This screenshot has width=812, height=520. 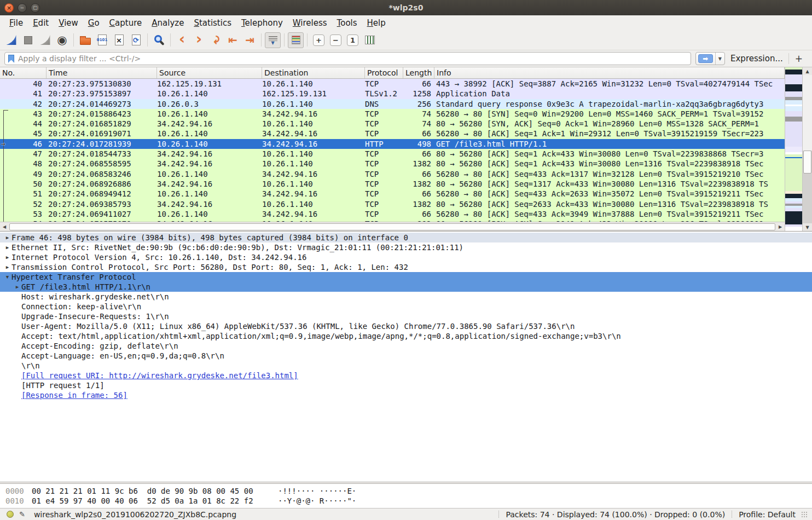 I want to click on detail-row-11: Accept-Encoding: gzip, deflate\r\n, so click(x=406, y=346).